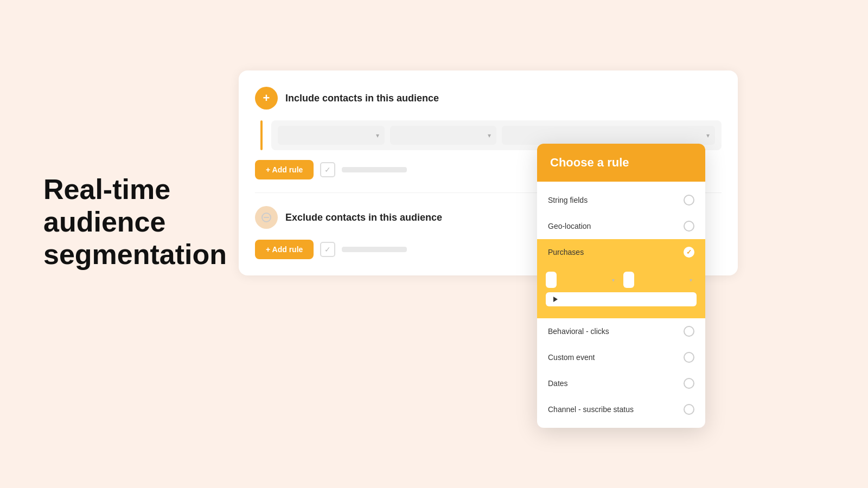 The height and width of the screenshot is (488, 868). What do you see at coordinates (570, 226) in the screenshot?
I see `rule-item-geo-location-label: Geo-location` at bounding box center [570, 226].